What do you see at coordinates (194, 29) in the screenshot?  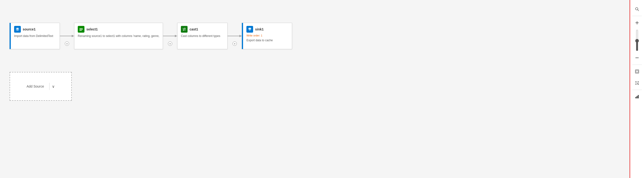 I see `cast1-title: cast1` at bounding box center [194, 29].